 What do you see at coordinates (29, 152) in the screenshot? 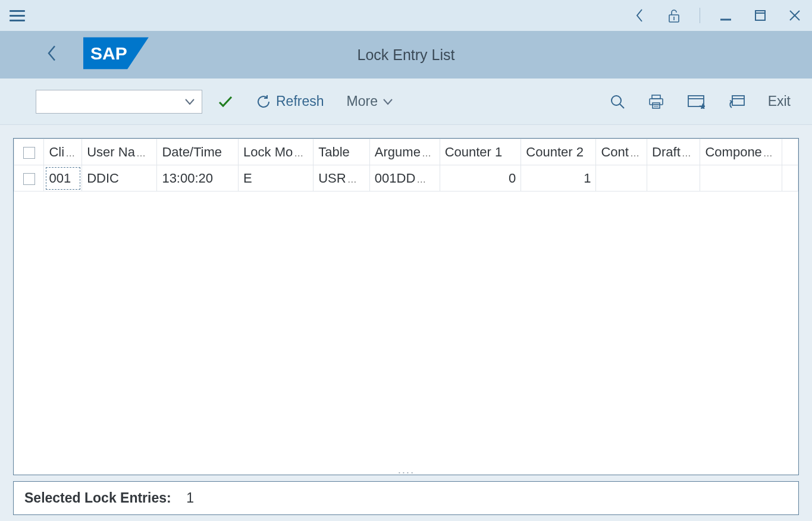
I see `select-all-header` at bounding box center [29, 152].